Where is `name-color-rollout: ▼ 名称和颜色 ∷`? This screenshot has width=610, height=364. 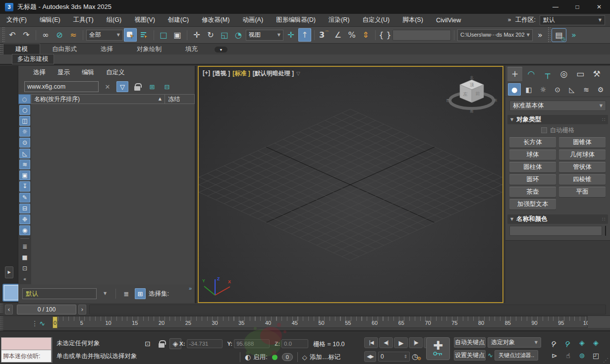 name-color-rollout: ▼ 名称和颜色 ∷ is located at coordinates (558, 219).